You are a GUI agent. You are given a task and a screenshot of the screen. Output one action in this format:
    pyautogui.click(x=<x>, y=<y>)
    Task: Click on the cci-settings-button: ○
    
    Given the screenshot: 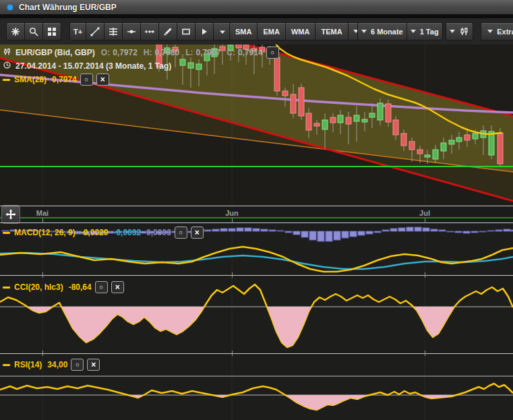 What is the action you would take?
    pyautogui.click(x=101, y=287)
    